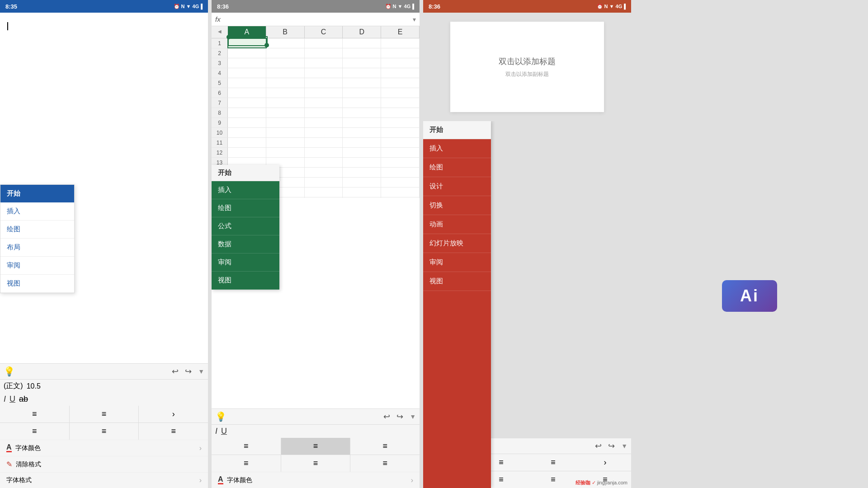  What do you see at coordinates (414, 19) in the screenshot?
I see `formula-chevron: ▾` at bounding box center [414, 19].